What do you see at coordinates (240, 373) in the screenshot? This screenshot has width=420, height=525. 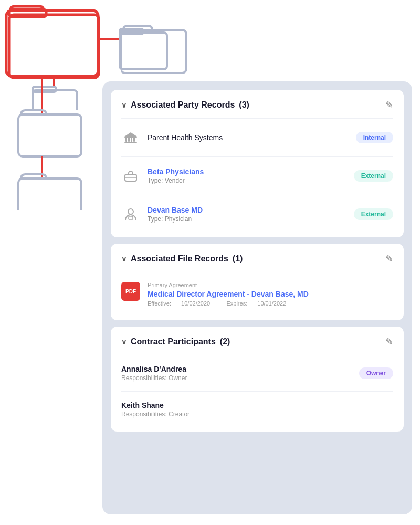 I see `annalisa-dandrea-info: Annalisa D'Andrea Responsibilities: Owne…` at bounding box center [240, 373].